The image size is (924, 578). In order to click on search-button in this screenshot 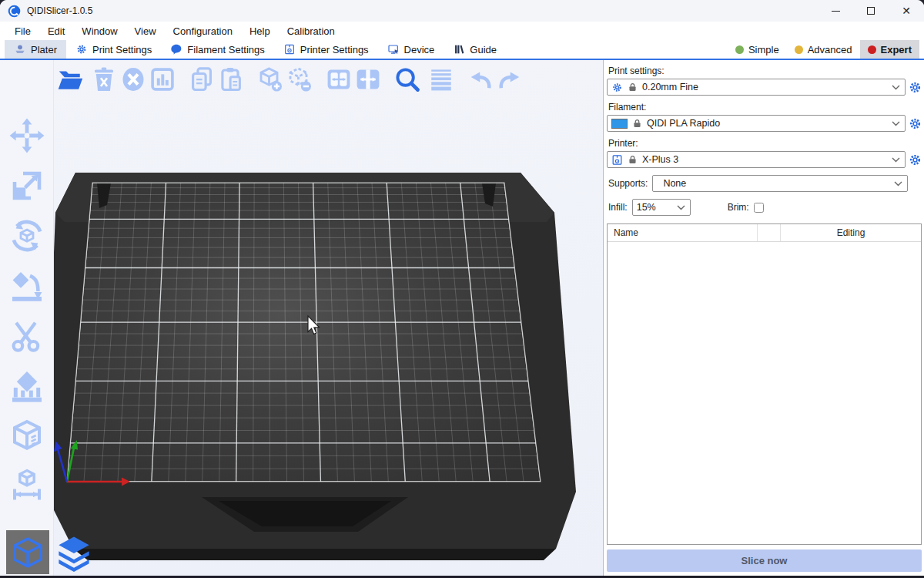, I will do `click(407, 79)`.